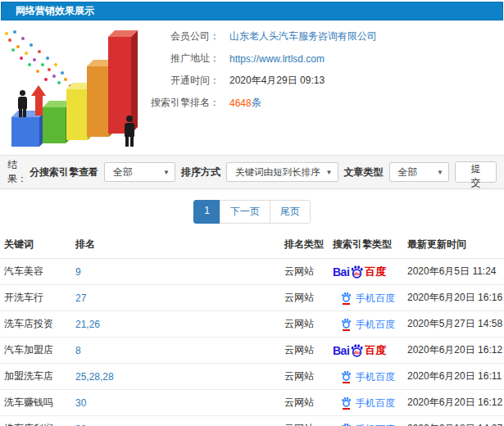 The width and height of the screenshot is (504, 426). Describe the element at coordinates (305, 245) in the screenshot. I see `col-rank-type: 排名类型` at that location.